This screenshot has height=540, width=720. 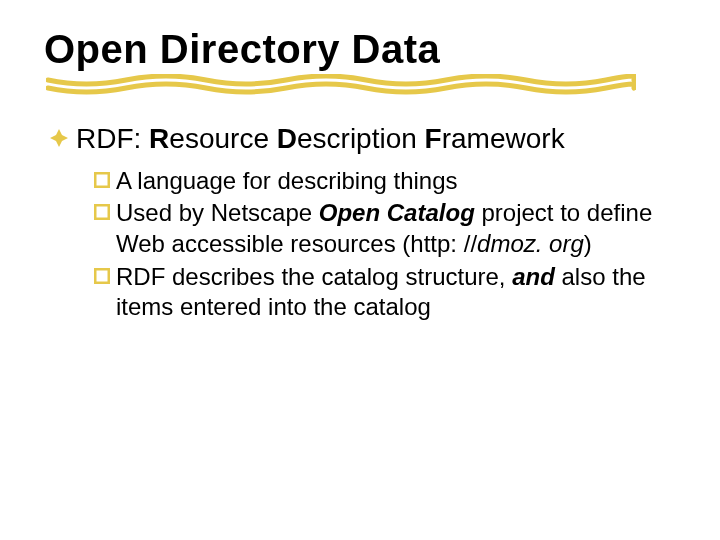 What do you see at coordinates (362, 139) in the screenshot?
I see `heading-line: RDF: Resource Description Framework` at bounding box center [362, 139].